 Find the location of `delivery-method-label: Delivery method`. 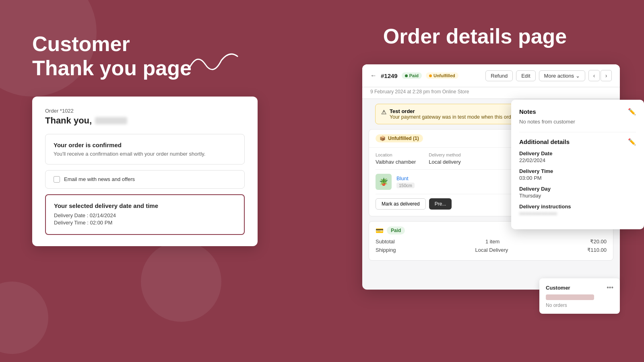

delivery-method-label: Delivery method is located at coordinates (445, 155).